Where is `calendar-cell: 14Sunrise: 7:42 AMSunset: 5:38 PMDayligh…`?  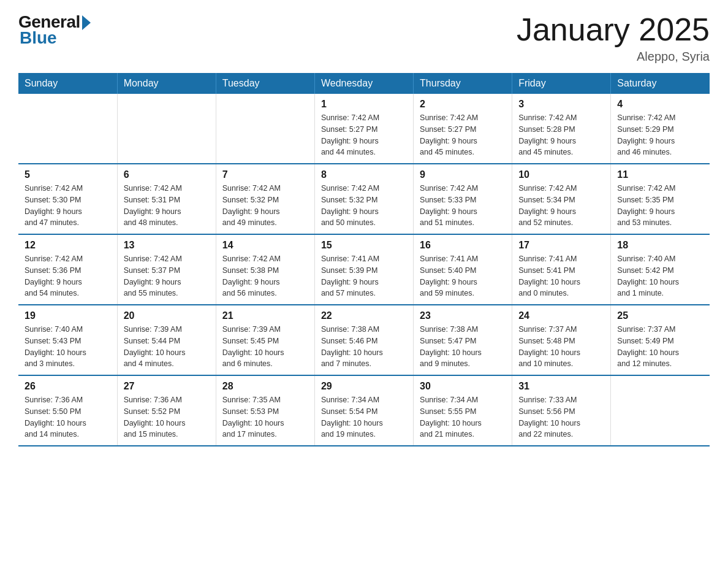
calendar-cell: 14Sunrise: 7:42 AMSunset: 5:38 PMDayligh… is located at coordinates (265, 270).